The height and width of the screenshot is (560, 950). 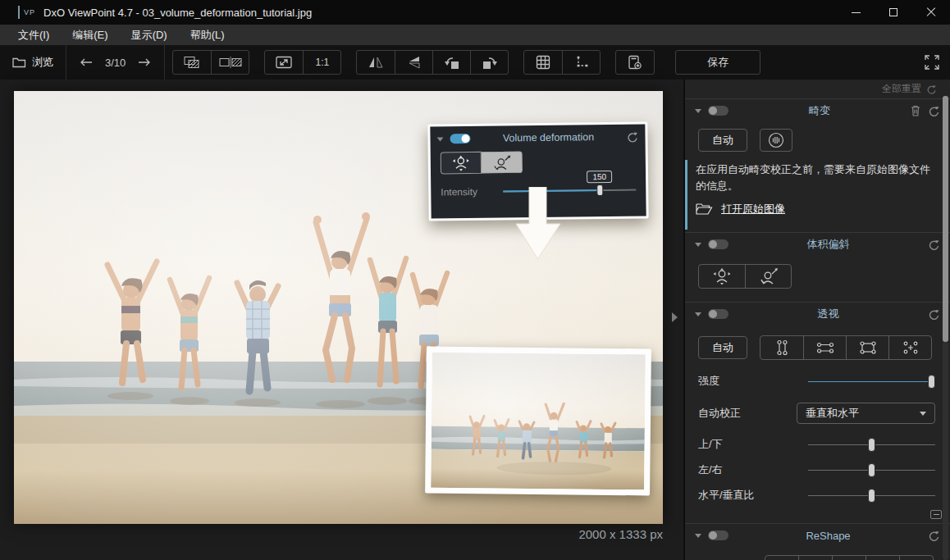 What do you see at coordinates (723, 348) in the screenshot?
I see `perspective-auto-label: 自动` at bounding box center [723, 348].